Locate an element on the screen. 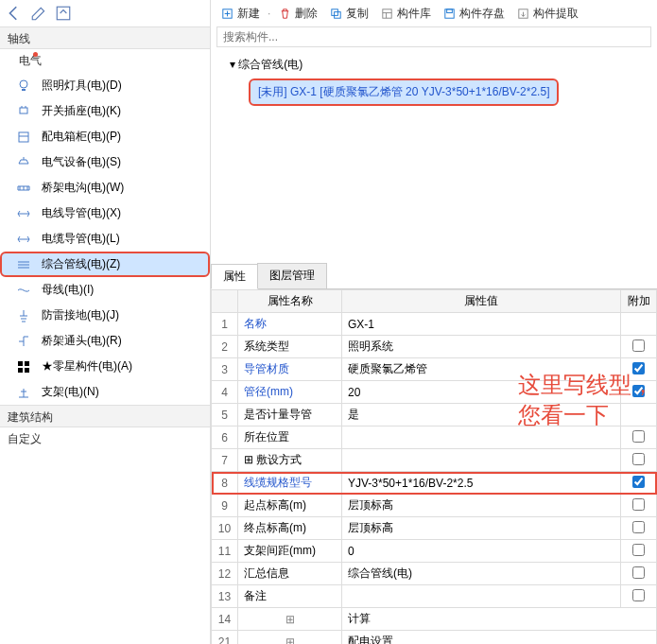  category-electrical: 电气 is located at coordinates (105, 61).